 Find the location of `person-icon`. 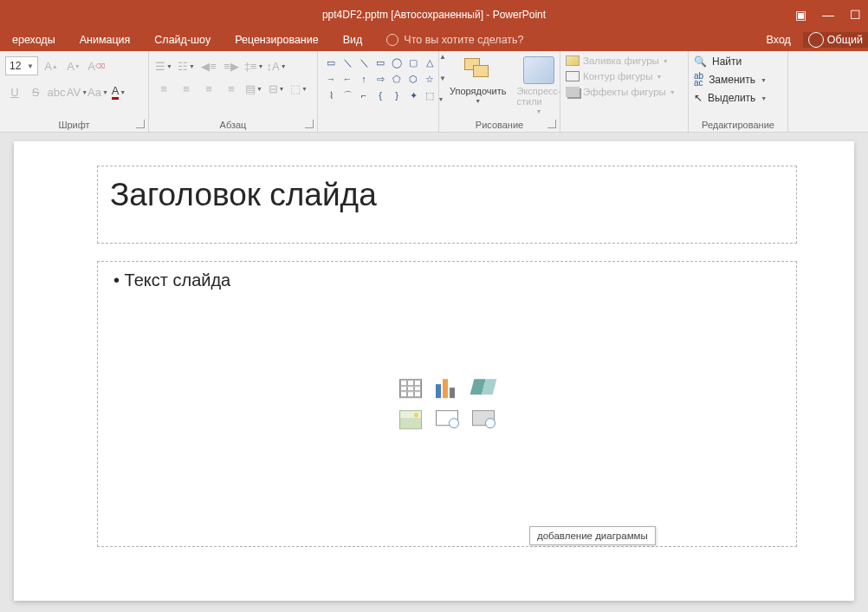

person-icon is located at coordinates (816, 40).